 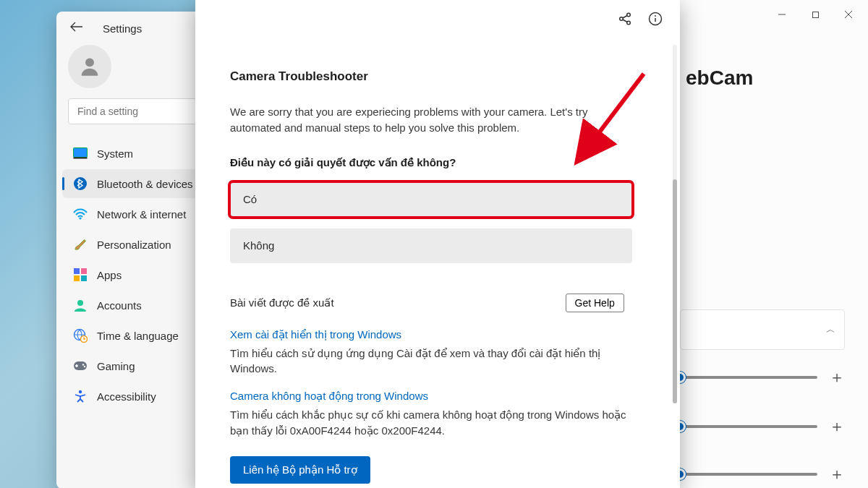 What do you see at coordinates (431, 246) in the screenshot?
I see `option-no-button: Không` at bounding box center [431, 246].